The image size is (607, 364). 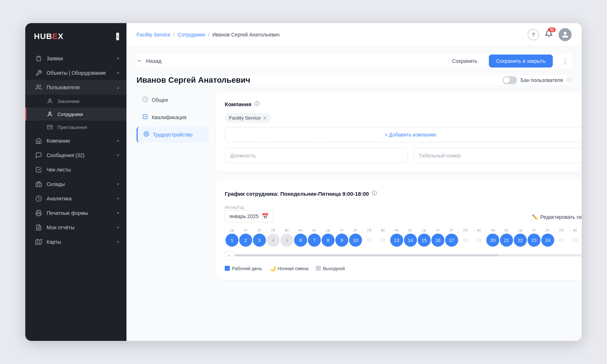 I want to click on cal-day: 16, so click(x=438, y=240).